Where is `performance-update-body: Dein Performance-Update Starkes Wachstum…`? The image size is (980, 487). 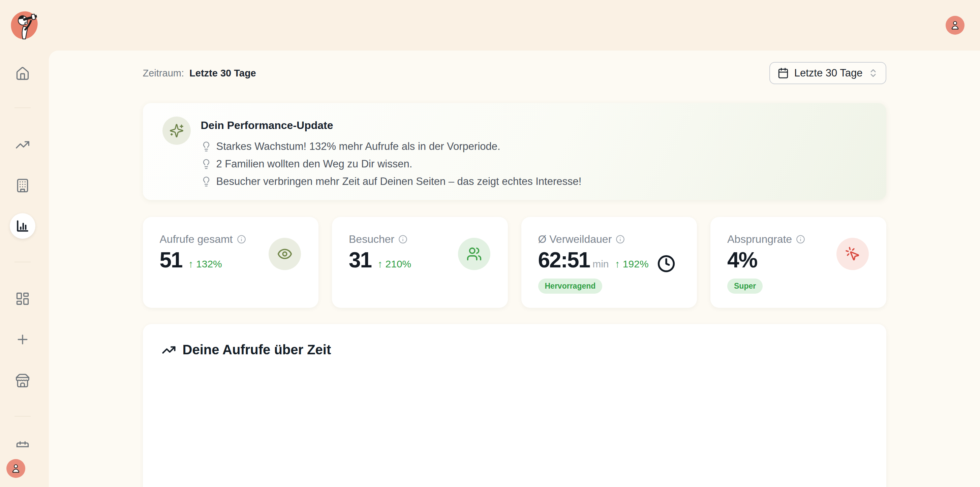 performance-update-body: Dein Performance-Update Starkes Wachstum… is located at coordinates (391, 158).